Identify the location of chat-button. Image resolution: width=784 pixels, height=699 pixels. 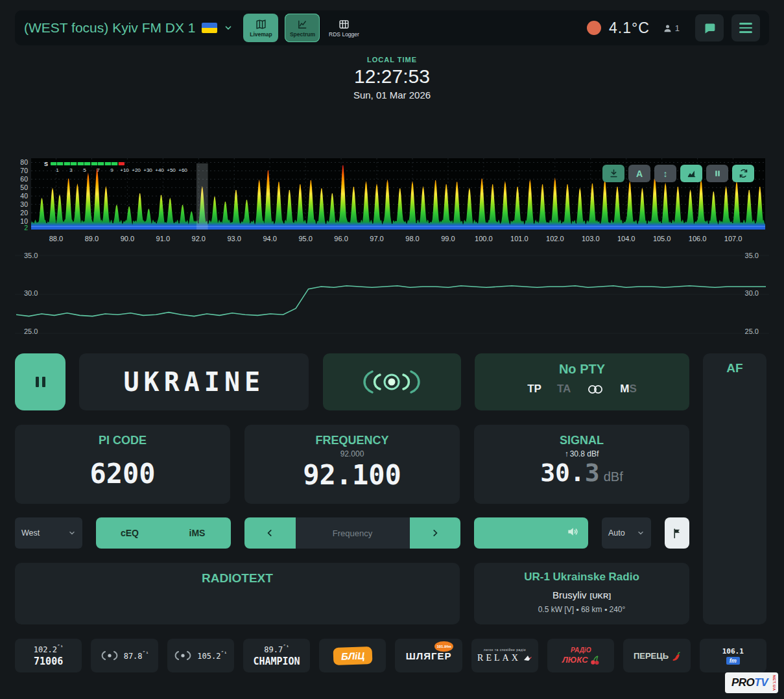
(709, 28).